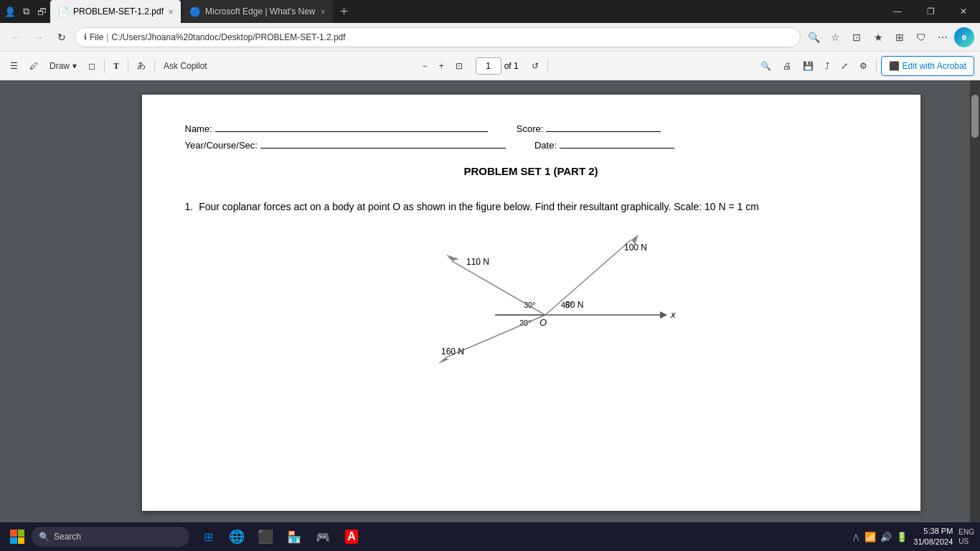 This screenshot has height=551, width=980. What do you see at coordinates (17, 537) in the screenshot?
I see `windows-logo` at bounding box center [17, 537].